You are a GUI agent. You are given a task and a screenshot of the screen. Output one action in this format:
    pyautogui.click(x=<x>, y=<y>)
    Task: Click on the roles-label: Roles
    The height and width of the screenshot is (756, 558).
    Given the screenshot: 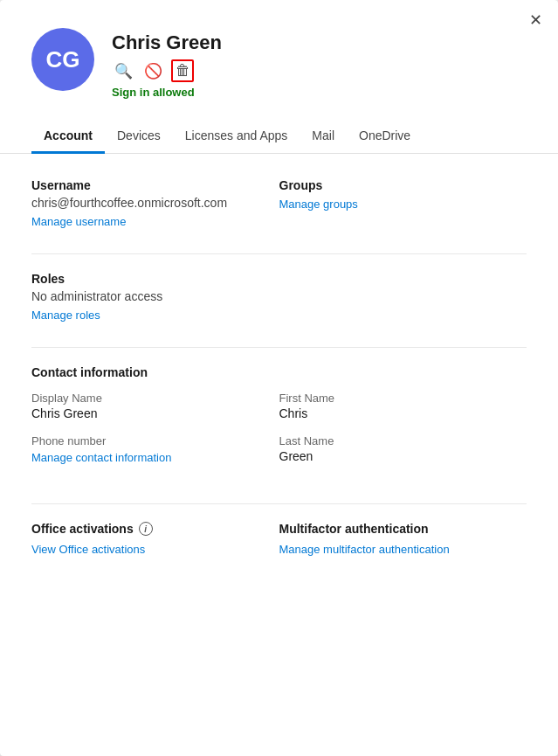 What is the action you would take?
    pyautogui.click(x=279, y=279)
    